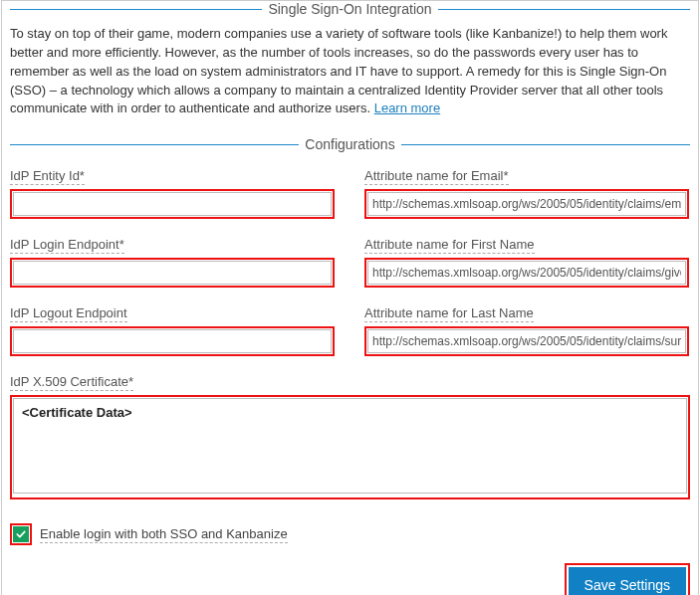 The height and width of the screenshot is (595, 700). What do you see at coordinates (172, 204) in the screenshot?
I see `input-idp-entity-id` at bounding box center [172, 204].